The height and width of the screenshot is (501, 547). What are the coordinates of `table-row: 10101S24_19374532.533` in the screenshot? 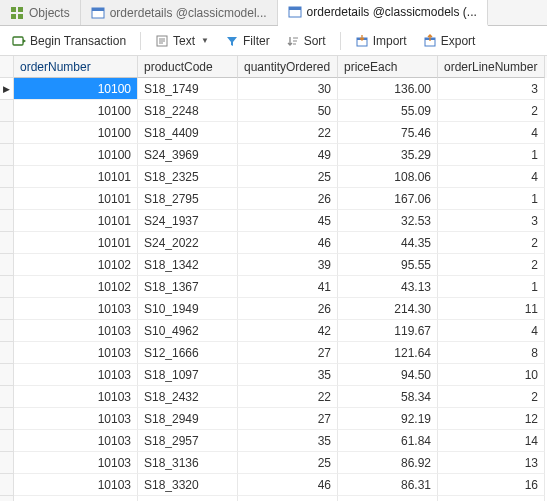 It's located at (274, 221).